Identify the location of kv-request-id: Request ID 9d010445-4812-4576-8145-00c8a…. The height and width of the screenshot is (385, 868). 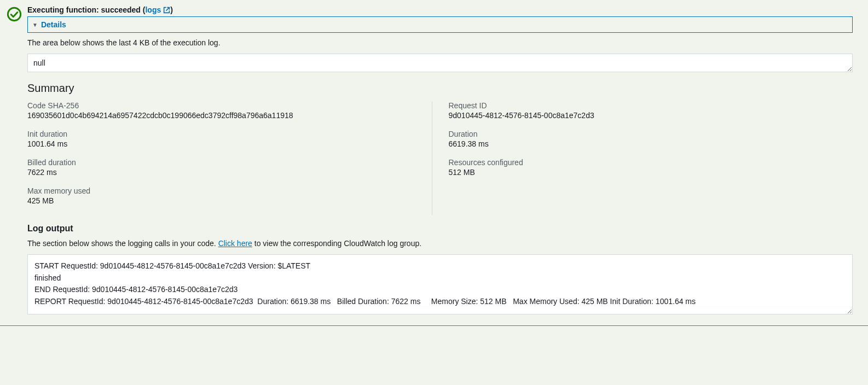
(643, 110).